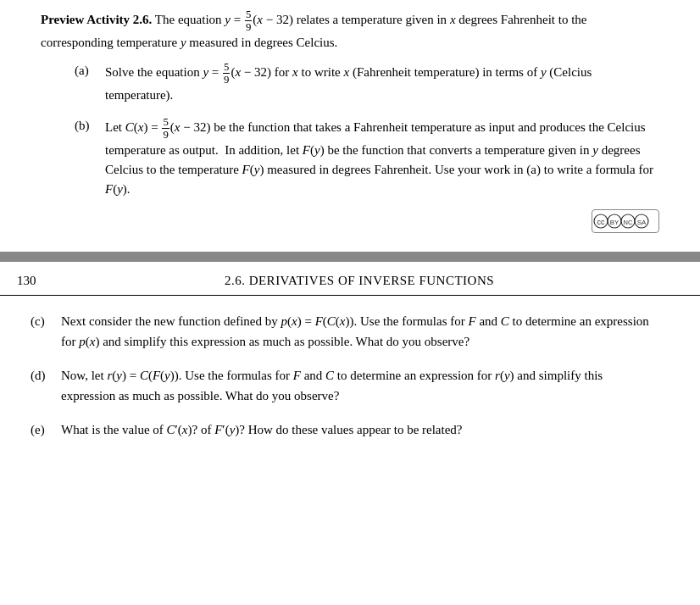  What do you see at coordinates (90, 71) in the screenshot?
I see `sub-item-a-label: (a)` at bounding box center [90, 71].